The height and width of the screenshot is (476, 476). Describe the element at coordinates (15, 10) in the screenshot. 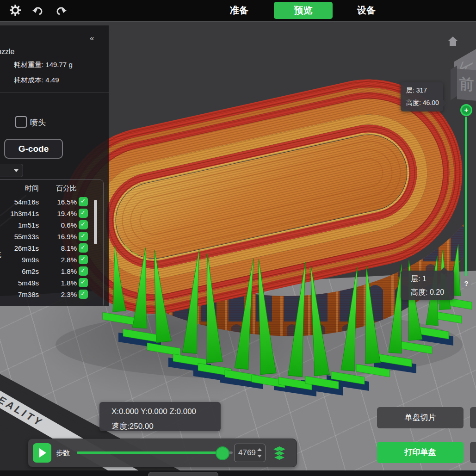

I see `settings-gear-icon` at that location.